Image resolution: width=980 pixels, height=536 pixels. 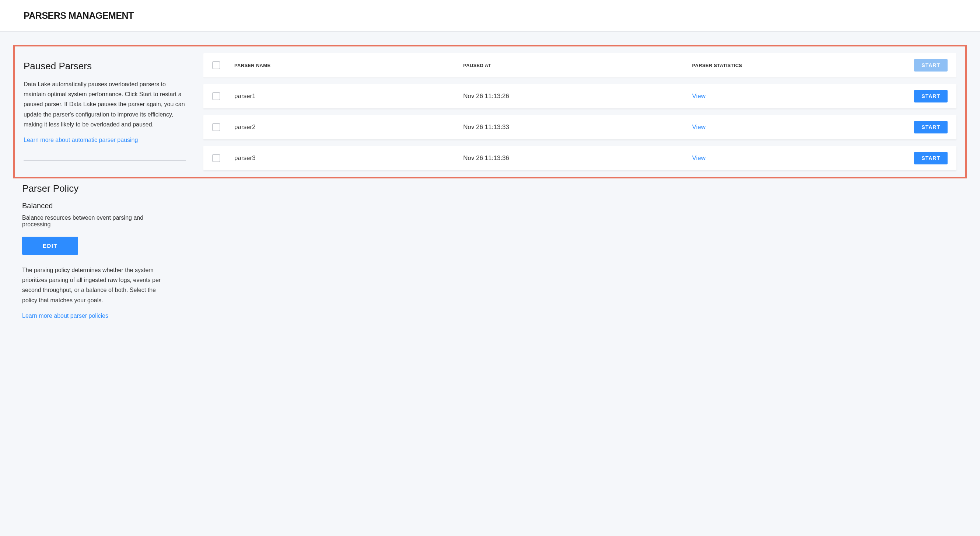 What do you see at coordinates (348, 158) in the screenshot?
I see `parser-name-cell: parser3` at bounding box center [348, 158].